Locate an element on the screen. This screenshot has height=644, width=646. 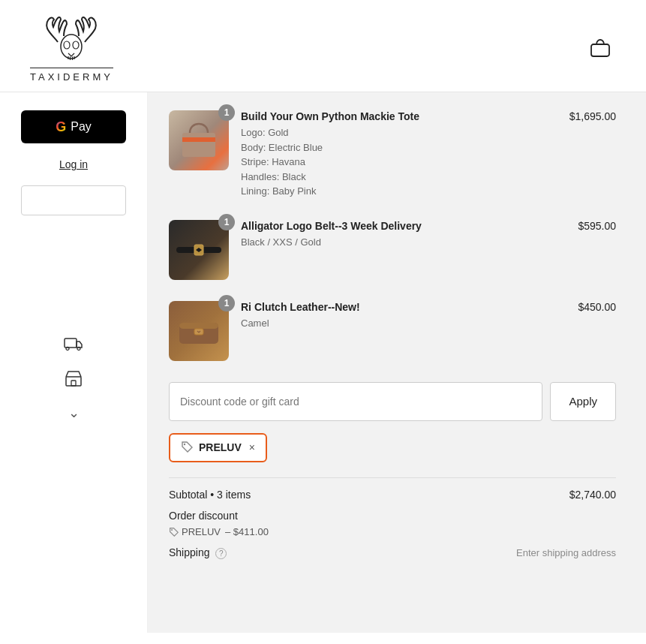
shipping-value: Enter shipping address is located at coordinates (566, 552).